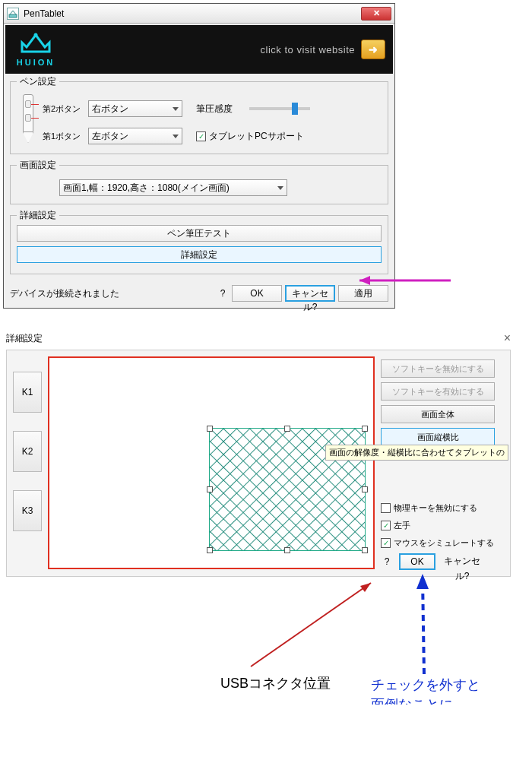 The image size is (532, 760). I want to click on pressure-slider, so click(280, 109).